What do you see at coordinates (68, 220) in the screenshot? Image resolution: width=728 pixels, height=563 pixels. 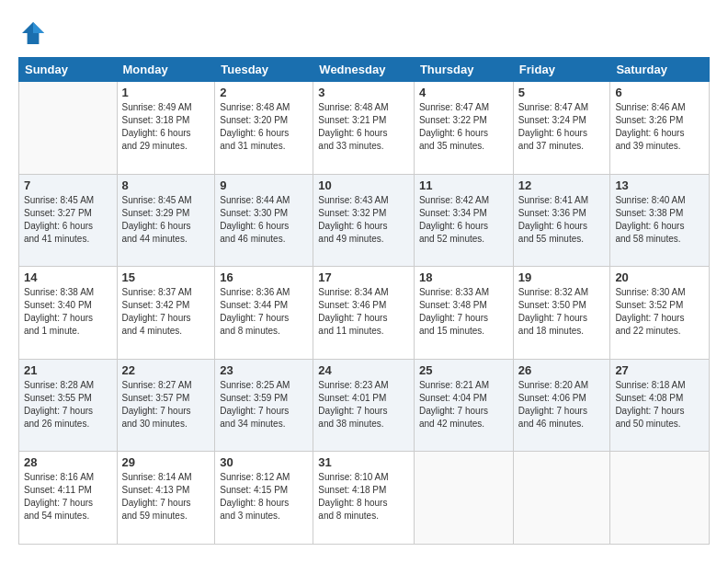 I see `day-info: Sunrise: 8:45 AM Sunset: 3:27 PM Dayligh…` at bounding box center [68, 220].